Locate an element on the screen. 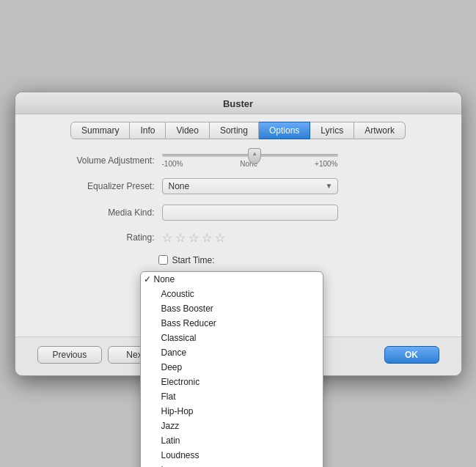 The width and height of the screenshot is (476, 467). media-kind-dropdown is located at coordinates (250, 213).